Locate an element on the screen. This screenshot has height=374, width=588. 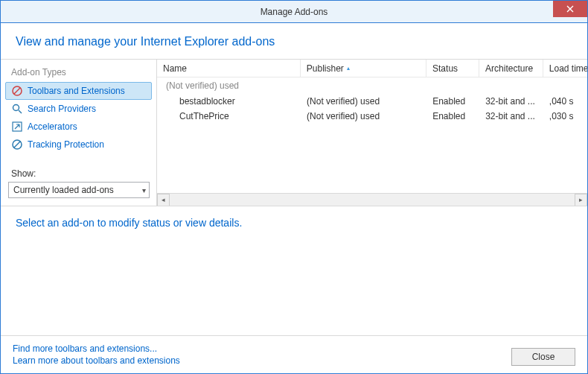
column-header-architecture: Architecture is located at coordinates (511, 69).